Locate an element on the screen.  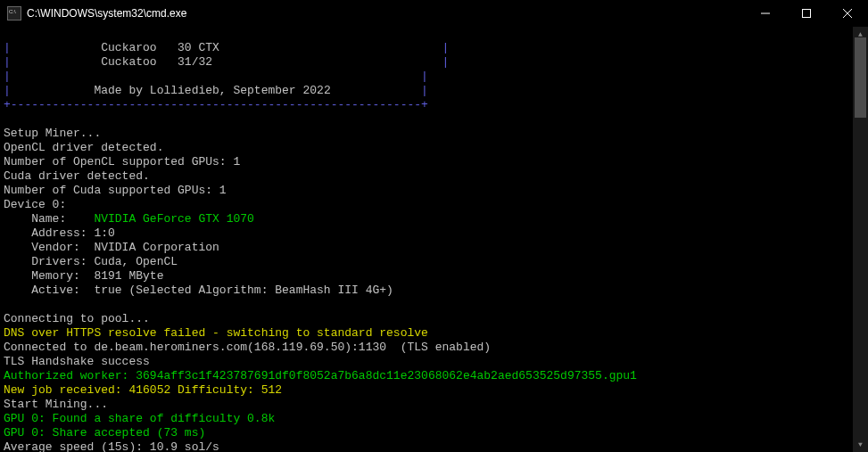
device-active: Active: true (Selected Algorithm: BeamHa… is located at coordinates (198, 291).